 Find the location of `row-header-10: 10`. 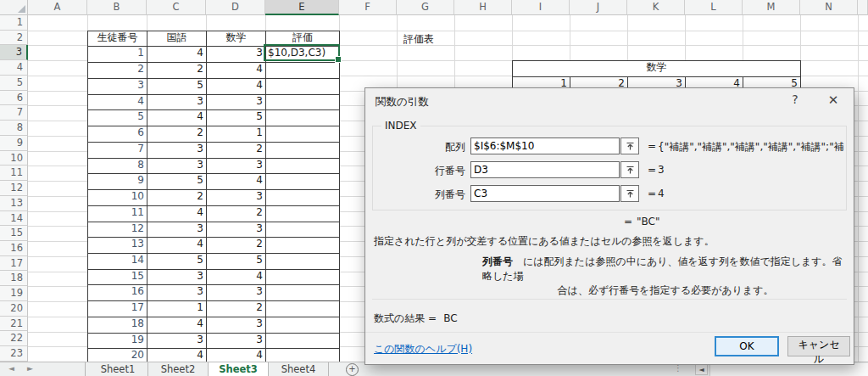

row-header-10: 10 is located at coordinates (14, 159).